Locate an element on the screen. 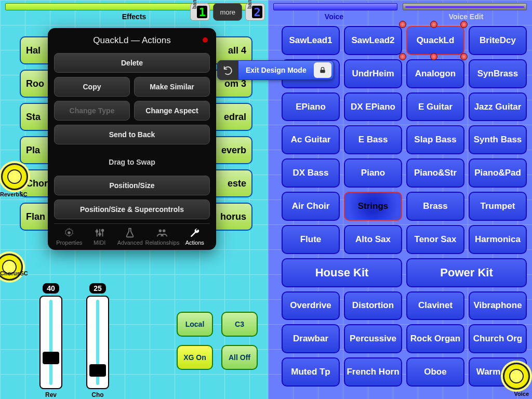  voice-edit-bar is located at coordinates (464, 7).